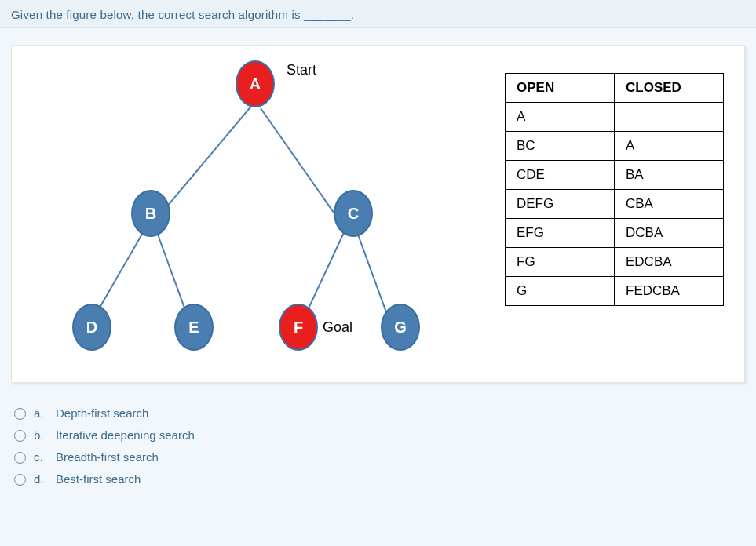 The width and height of the screenshot is (756, 546). Describe the element at coordinates (378, 14) in the screenshot. I see `question-text: Given the figure below, the correct sear…` at that location.